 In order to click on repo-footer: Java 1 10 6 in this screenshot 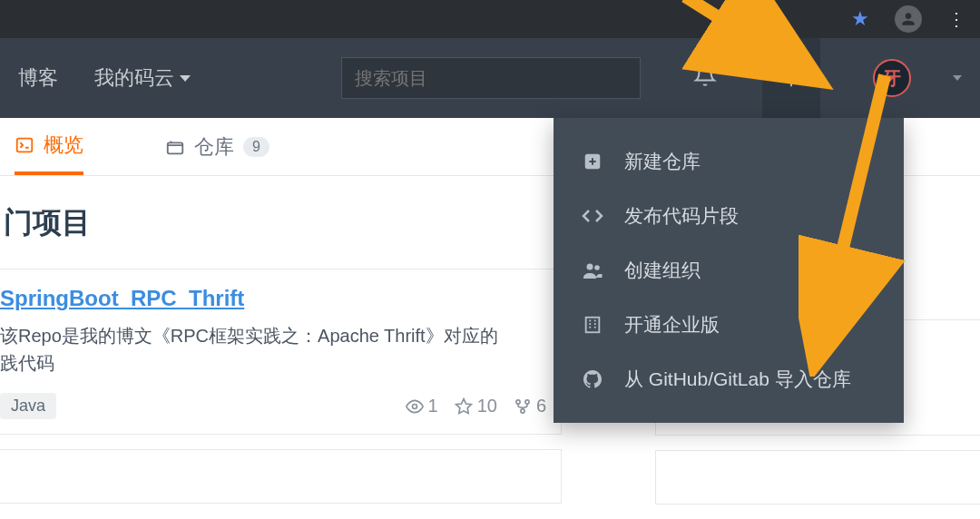, I will do `click(273, 406)`.